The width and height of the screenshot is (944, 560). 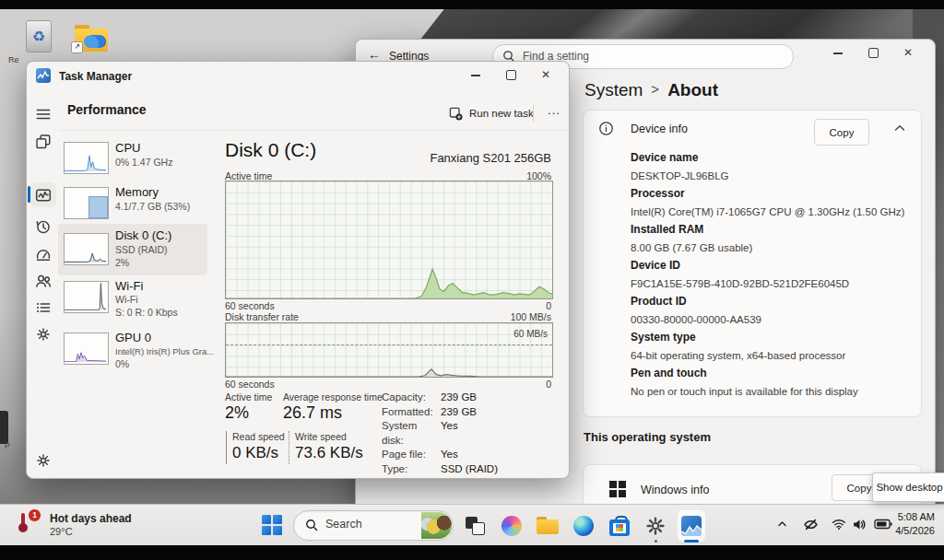 What do you see at coordinates (133, 250) in the screenshot?
I see `sidebar-item-disk0-selected: Disk 0 (C:) SSD (RAID) 2%` at bounding box center [133, 250].